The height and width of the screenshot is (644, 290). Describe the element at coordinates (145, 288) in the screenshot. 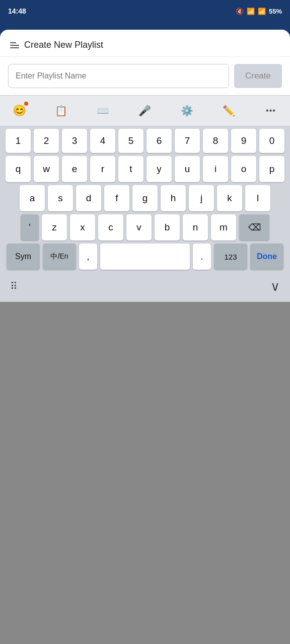

I see `keyboard-bottom-bar: ⠿ ∨` at that location.